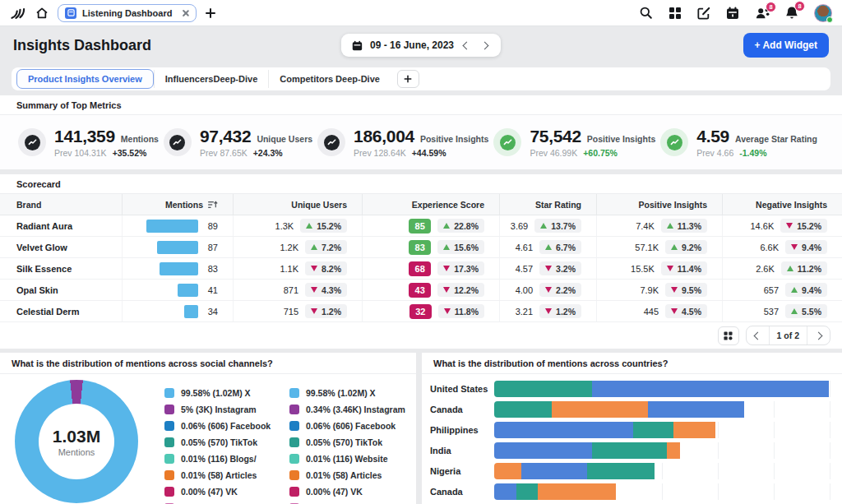  What do you see at coordinates (762, 13) in the screenshot?
I see `share-users-icon: 8` at bounding box center [762, 13].